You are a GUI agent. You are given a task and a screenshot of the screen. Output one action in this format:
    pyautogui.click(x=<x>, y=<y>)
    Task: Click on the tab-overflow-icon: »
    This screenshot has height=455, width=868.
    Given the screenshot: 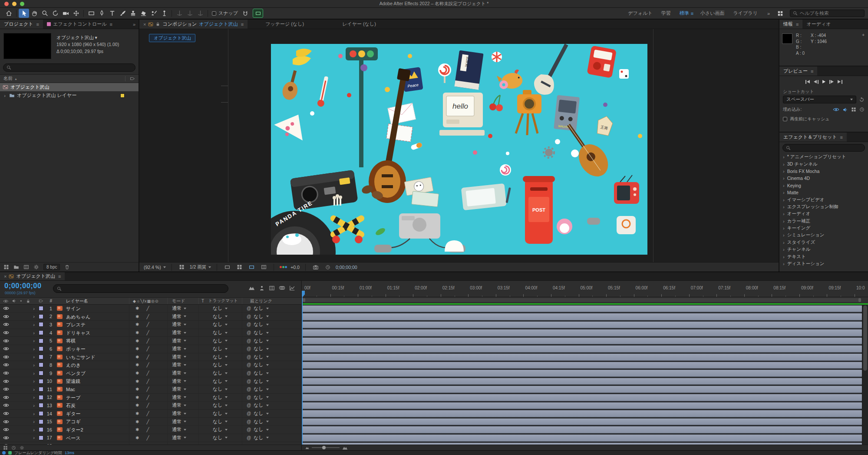 What is the action you would take?
    pyautogui.click(x=135, y=24)
    